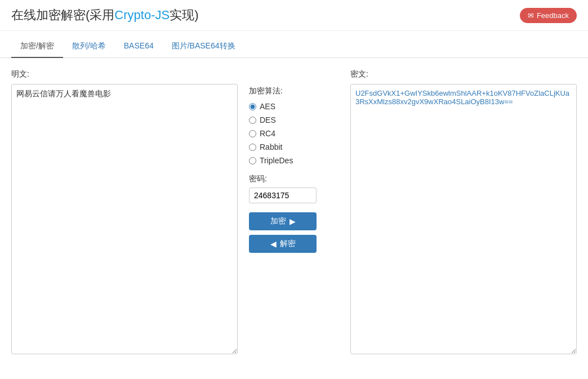  Describe the element at coordinates (553, 16) in the screenshot. I see `feedback-label: Feedback` at that location.